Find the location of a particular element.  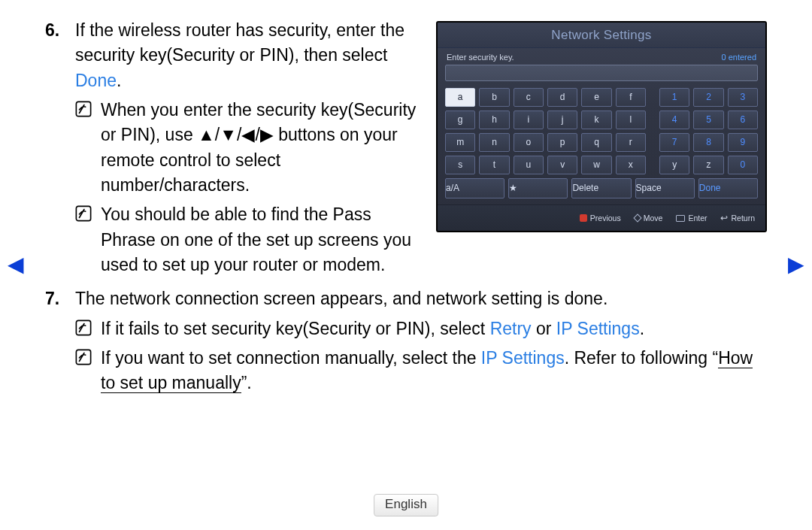

keyboard-key: 9 is located at coordinates (743, 143).